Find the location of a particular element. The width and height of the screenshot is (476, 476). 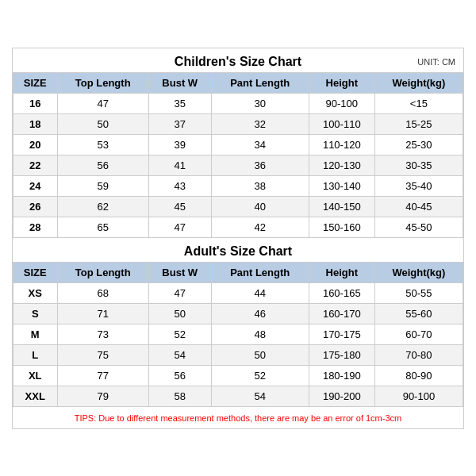

table-row: XS684744160-16550-55 is located at coordinates (238, 293).